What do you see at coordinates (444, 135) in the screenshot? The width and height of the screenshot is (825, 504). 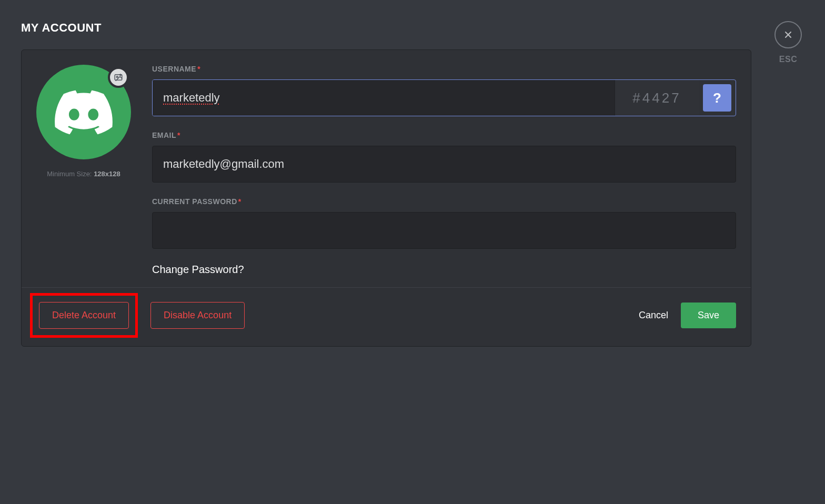 I see `email-label: EMAIL*` at bounding box center [444, 135].